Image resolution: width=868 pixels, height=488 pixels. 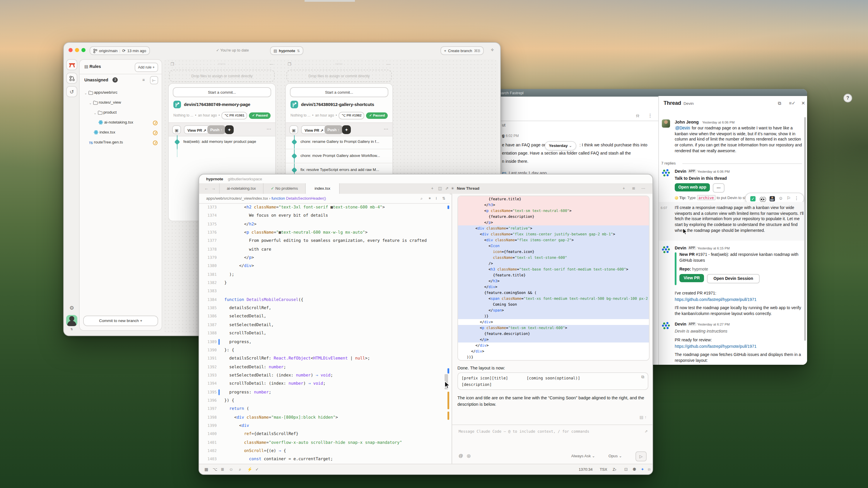 What do you see at coordinates (664, 208) in the screenshot?
I see `message-timestamp: 6:07` at bounding box center [664, 208].